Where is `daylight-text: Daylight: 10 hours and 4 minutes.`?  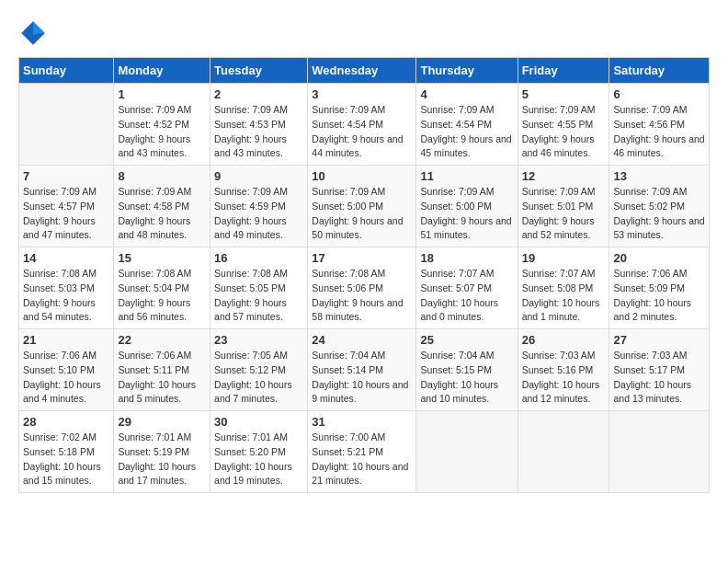 daylight-text: Daylight: 10 hours and 4 minutes. is located at coordinates (63, 392).